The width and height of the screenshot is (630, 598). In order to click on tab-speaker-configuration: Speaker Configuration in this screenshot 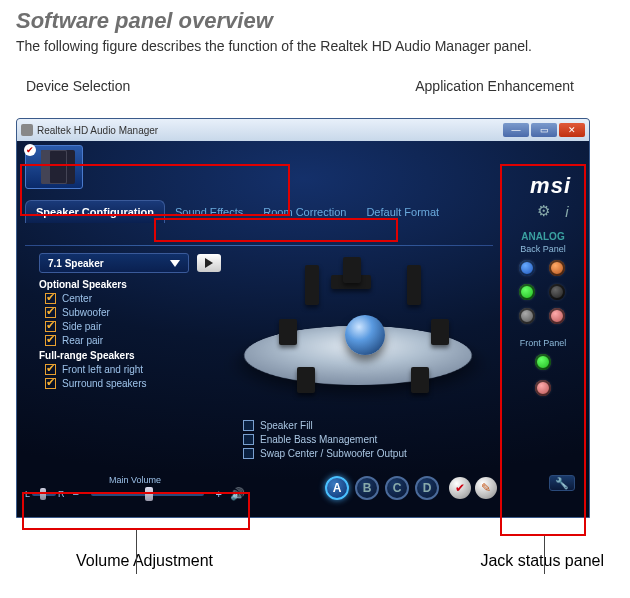, I will do `click(95, 212)`.